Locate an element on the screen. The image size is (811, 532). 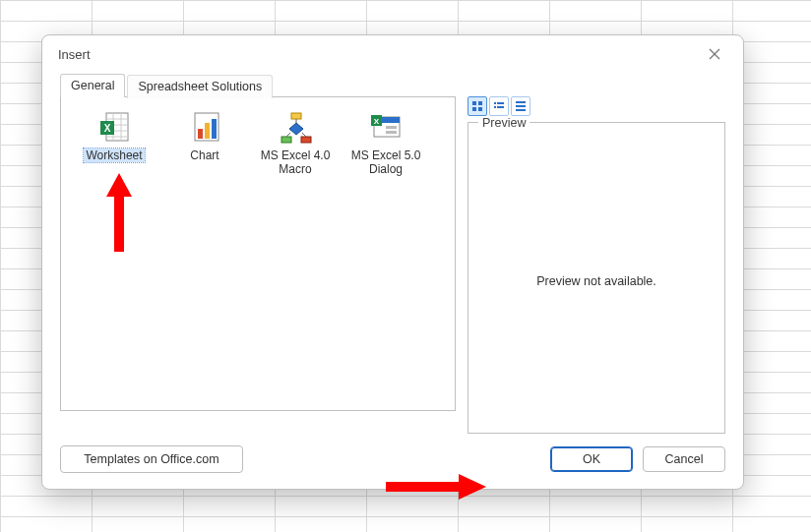
close-icon is located at coordinates (715, 54).